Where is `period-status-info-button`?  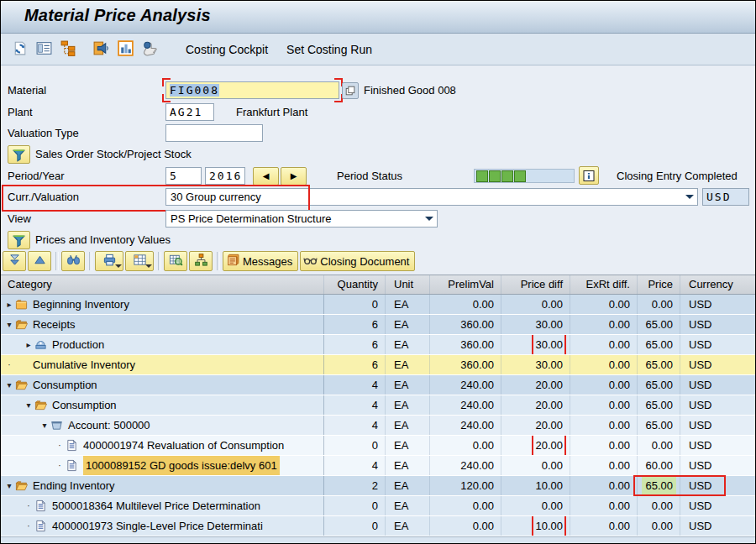
period-status-info-button is located at coordinates (589, 175).